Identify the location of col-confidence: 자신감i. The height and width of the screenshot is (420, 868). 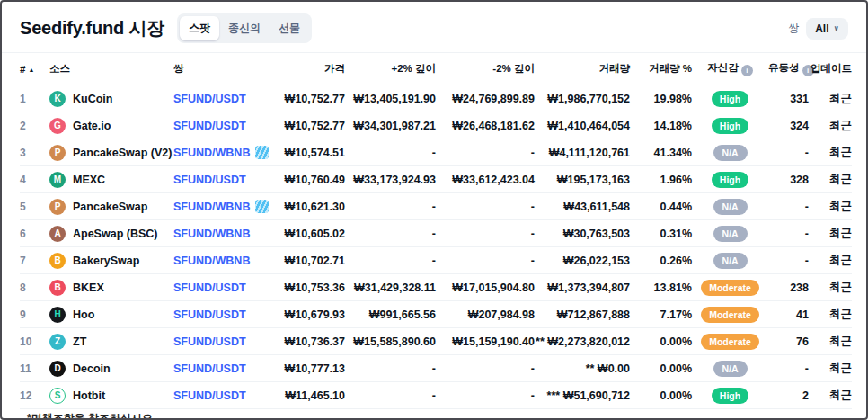
(730, 69).